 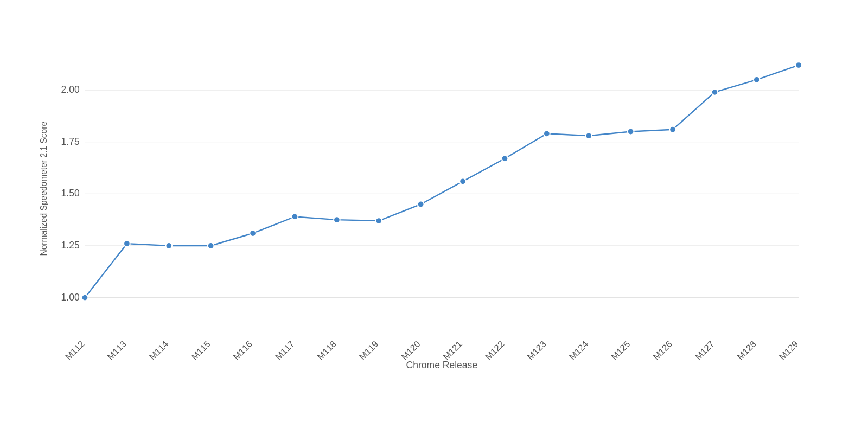 What do you see at coordinates (243, 350) in the screenshot?
I see `svg-text: M116` at bounding box center [243, 350].